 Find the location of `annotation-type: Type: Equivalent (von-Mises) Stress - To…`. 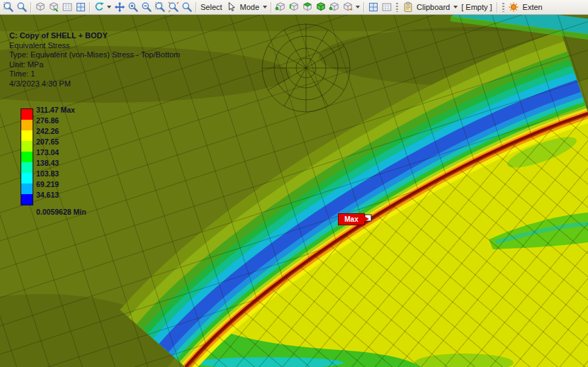

annotation-type: Type: Equivalent (von-Mises) Stress - To… is located at coordinates (95, 55).